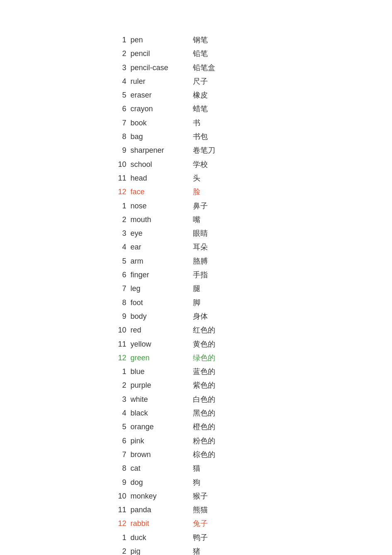  I want to click on item-chinese: 粉色的, so click(204, 441).